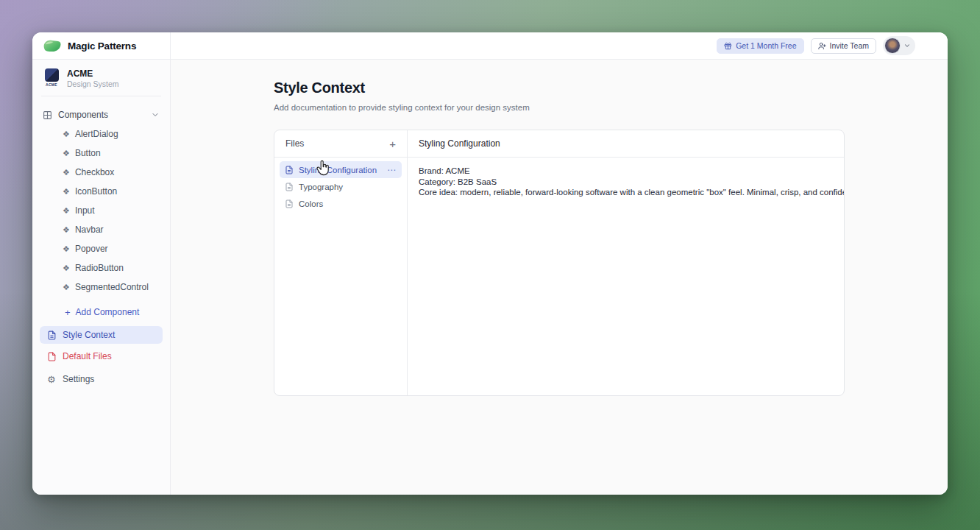 The width and height of the screenshot is (980, 530). Describe the element at coordinates (83, 115) in the screenshot. I see `components-section-label: Components` at that location.